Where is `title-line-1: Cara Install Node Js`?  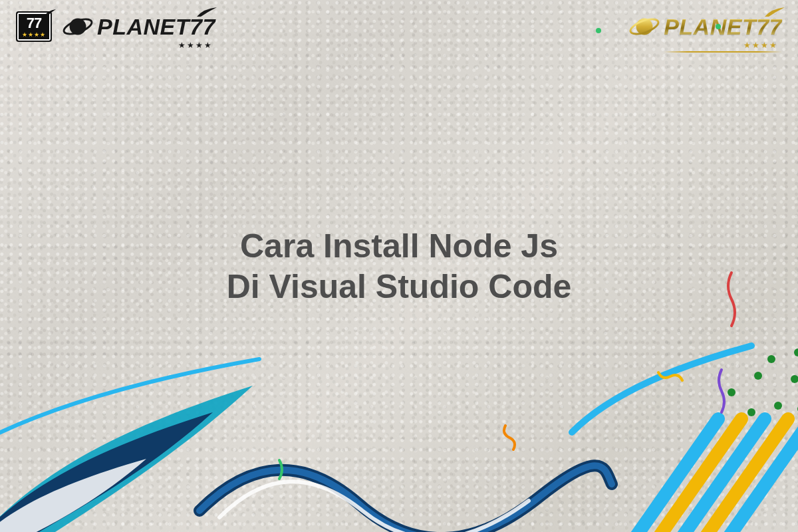
title-line-1: Cara Install Node Js is located at coordinates (399, 246).